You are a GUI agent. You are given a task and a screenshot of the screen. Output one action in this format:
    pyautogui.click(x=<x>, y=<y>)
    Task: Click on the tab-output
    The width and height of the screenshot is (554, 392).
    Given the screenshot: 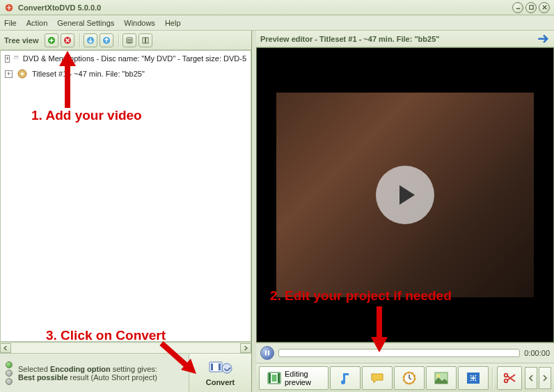 What is the action you would take?
    pyautogui.click(x=473, y=378)
    